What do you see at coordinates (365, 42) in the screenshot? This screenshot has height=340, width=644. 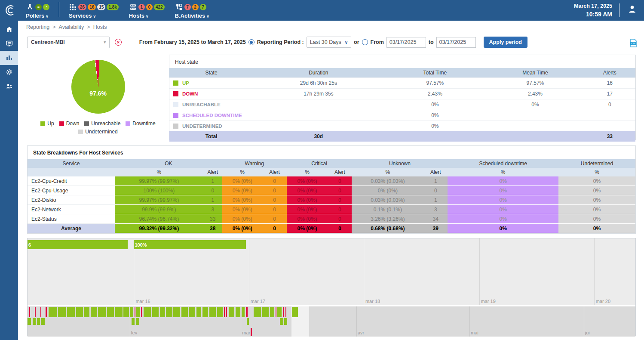 I see `custom-period-radio` at bounding box center [365, 42].